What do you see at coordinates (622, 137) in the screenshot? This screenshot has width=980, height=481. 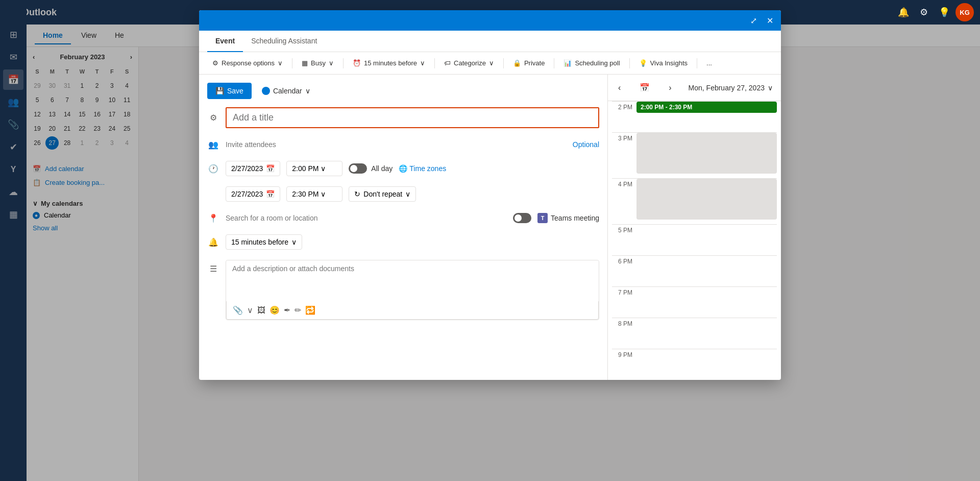 I see `time-label-3pm: 3 PM` at bounding box center [622, 137].